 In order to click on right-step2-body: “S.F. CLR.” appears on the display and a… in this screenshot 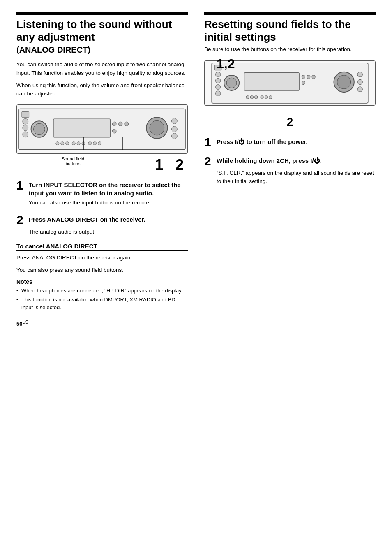, I will do `click(296, 178)`.